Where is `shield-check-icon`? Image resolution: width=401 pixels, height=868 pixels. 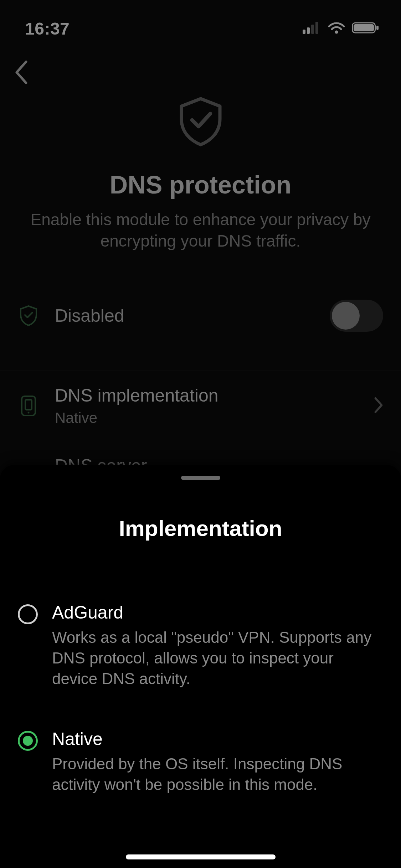
shield-check-icon is located at coordinates (201, 122).